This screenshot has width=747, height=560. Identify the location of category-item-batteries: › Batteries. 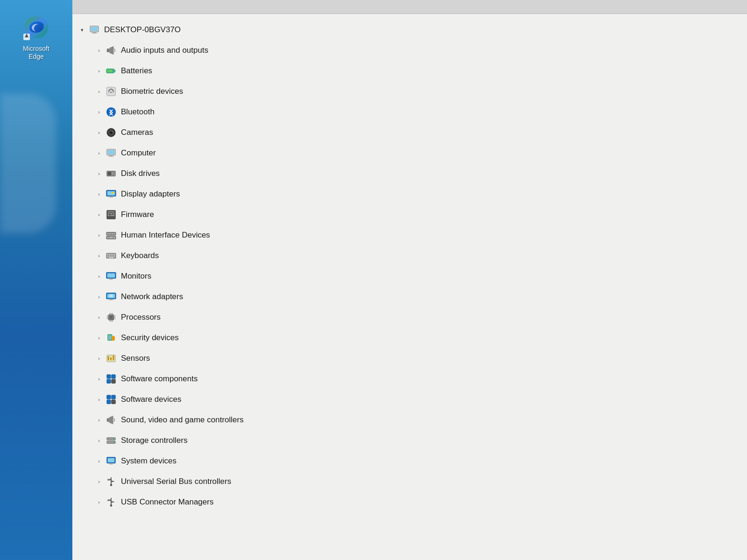
(410, 71).